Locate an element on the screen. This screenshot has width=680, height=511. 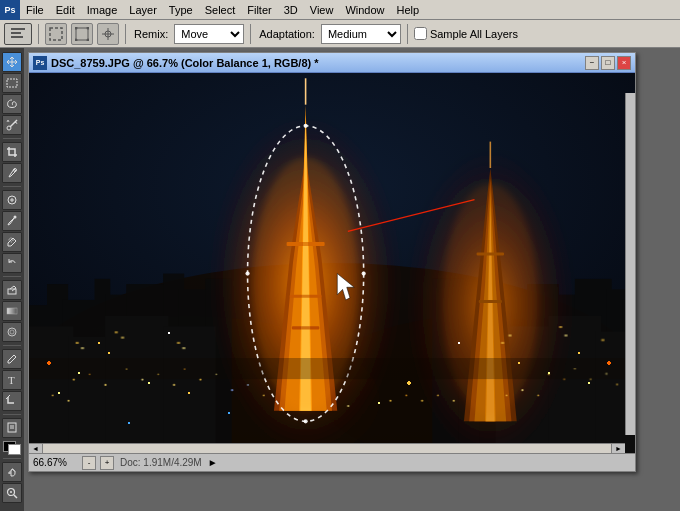
doc-info-label: Doc: 1.91M/4.29M is located at coordinates (161, 462).